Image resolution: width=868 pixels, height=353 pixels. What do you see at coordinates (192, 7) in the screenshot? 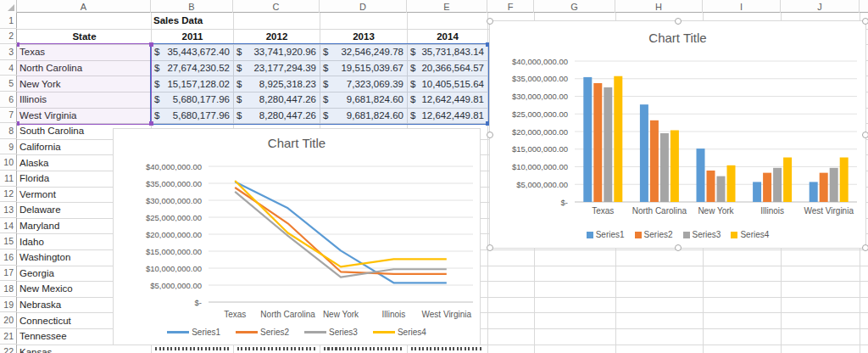
I see `column-header-B: B` at bounding box center [192, 7].